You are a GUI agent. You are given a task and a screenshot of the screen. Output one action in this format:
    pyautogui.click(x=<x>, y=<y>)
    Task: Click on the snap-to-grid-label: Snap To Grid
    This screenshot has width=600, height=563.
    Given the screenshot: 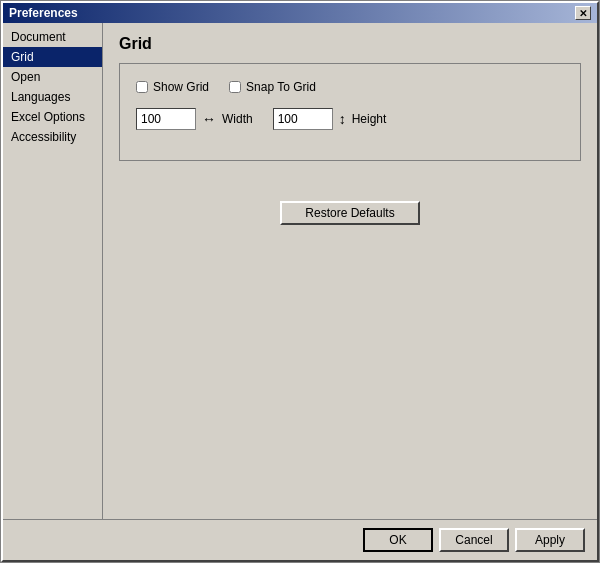 What is the action you would take?
    pyautogui.click(x=281, y=87)
    